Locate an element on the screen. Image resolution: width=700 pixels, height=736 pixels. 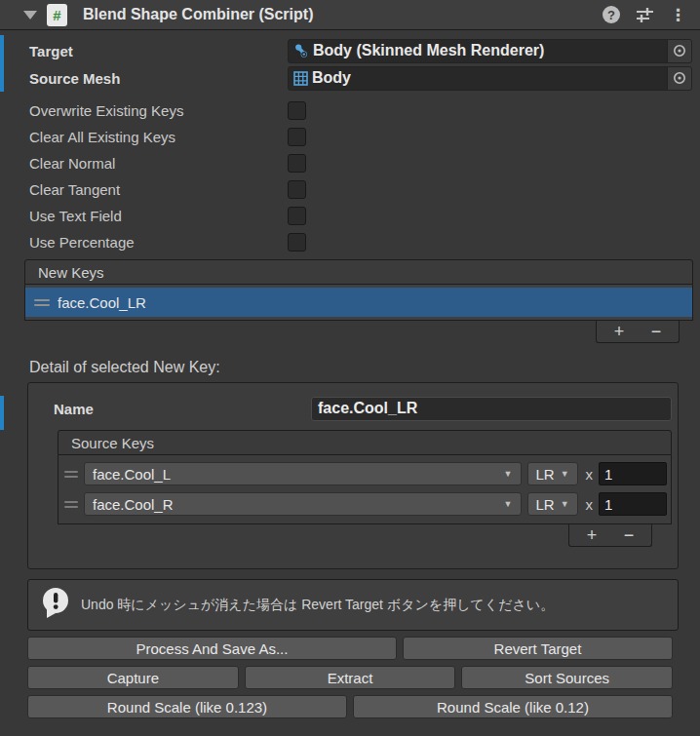
source-key-dropdown: face.Cool_L ▼ is located at coordinates (302, 474).